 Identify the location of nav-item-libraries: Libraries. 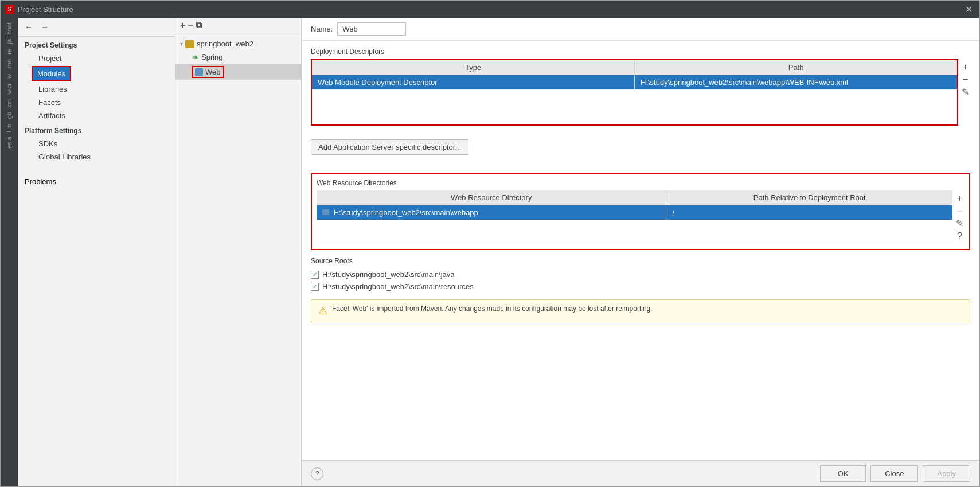
(96, 89).